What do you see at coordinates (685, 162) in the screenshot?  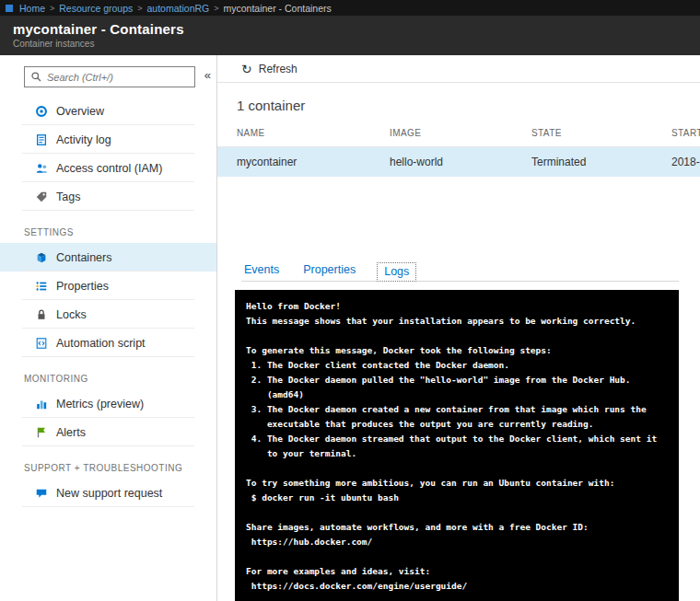 I see `cell-start-time: 2018-0` at bounding box center [685, 162].